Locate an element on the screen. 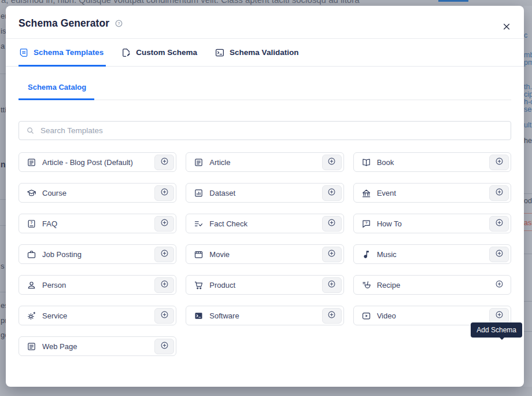 This screenshot has width=532, height=396. tab-custom-schema: Custom Schema is located at coordinates (159, 52).